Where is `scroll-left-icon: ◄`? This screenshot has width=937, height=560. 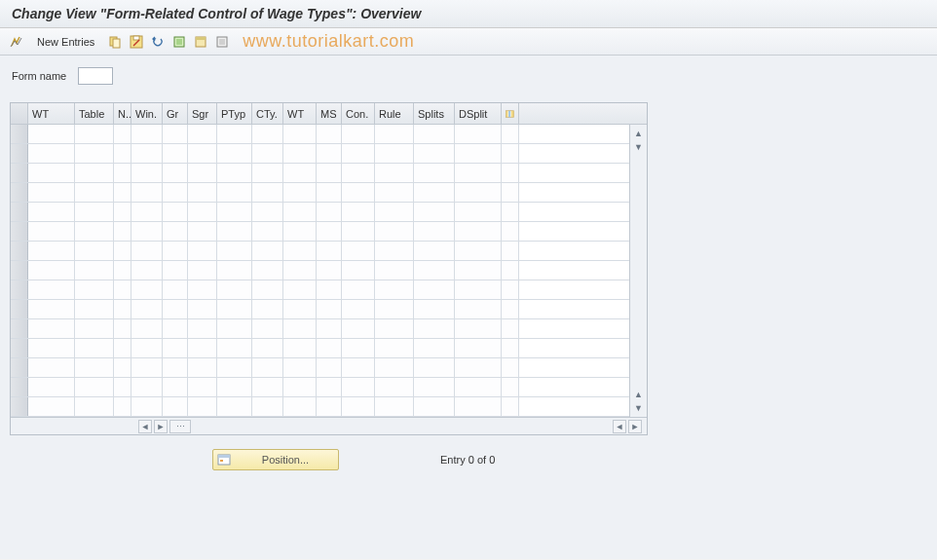 scroll-left-icon: ◄ is located at coordinates (145, 427).